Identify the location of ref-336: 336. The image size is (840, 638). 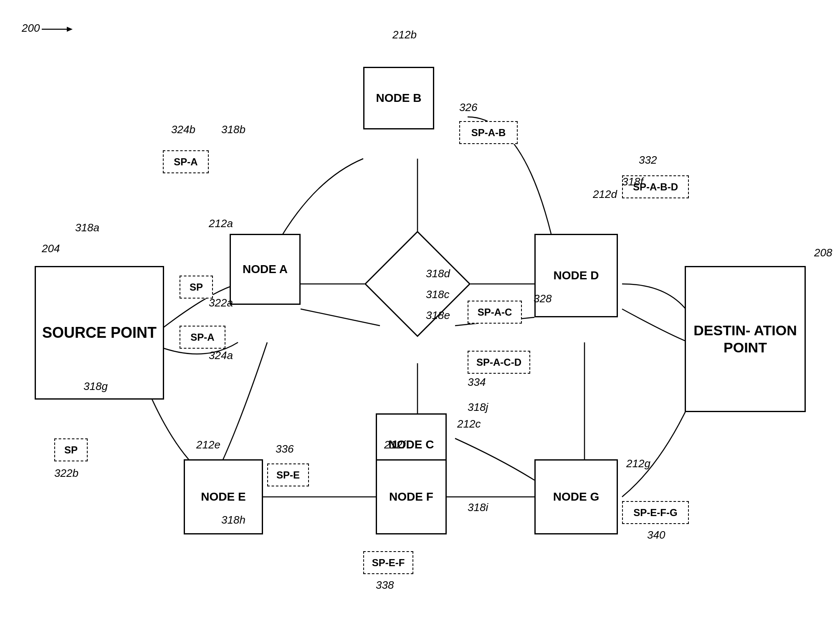
(285, 449).